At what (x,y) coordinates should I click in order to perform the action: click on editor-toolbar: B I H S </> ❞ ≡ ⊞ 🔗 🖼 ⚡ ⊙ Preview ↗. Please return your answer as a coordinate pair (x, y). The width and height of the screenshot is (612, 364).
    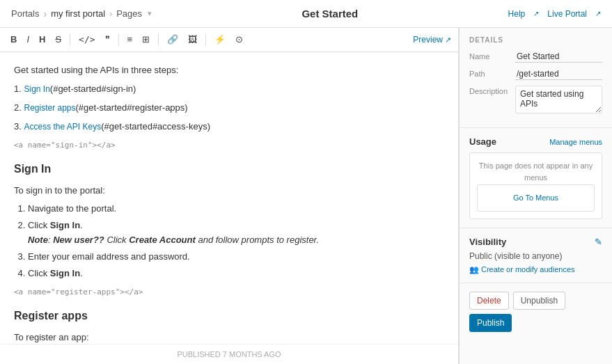
    Looking at the image, I should click on (229, 40).